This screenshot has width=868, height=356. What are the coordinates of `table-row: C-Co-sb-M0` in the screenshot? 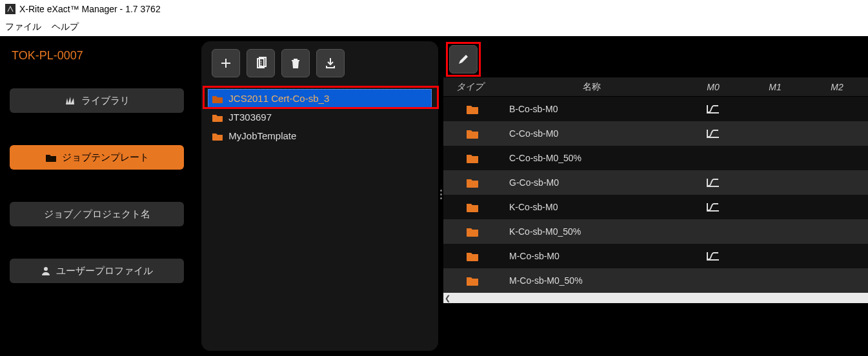 It's located at (656, 134).